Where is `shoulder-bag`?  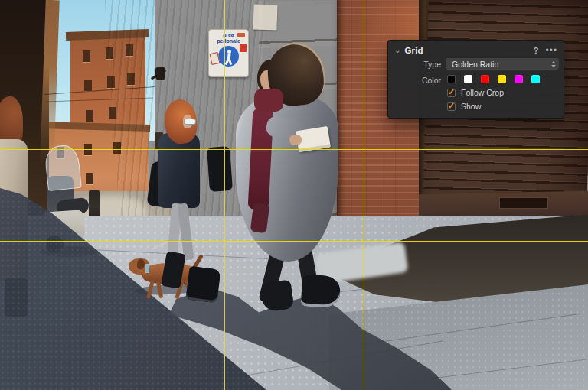 shoulder-bag is located at coordinates (220, 169).